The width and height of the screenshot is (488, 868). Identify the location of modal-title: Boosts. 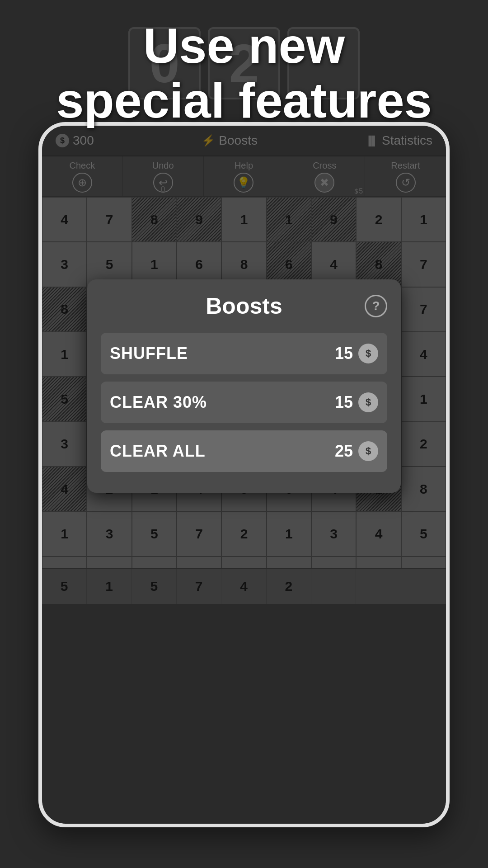
(244, 306).